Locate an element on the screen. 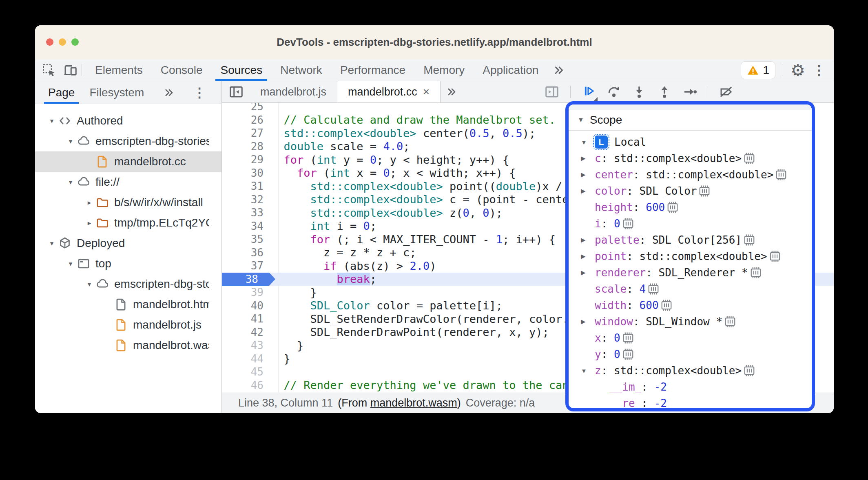  line-number: 42 is located at coordinates (246, 332).